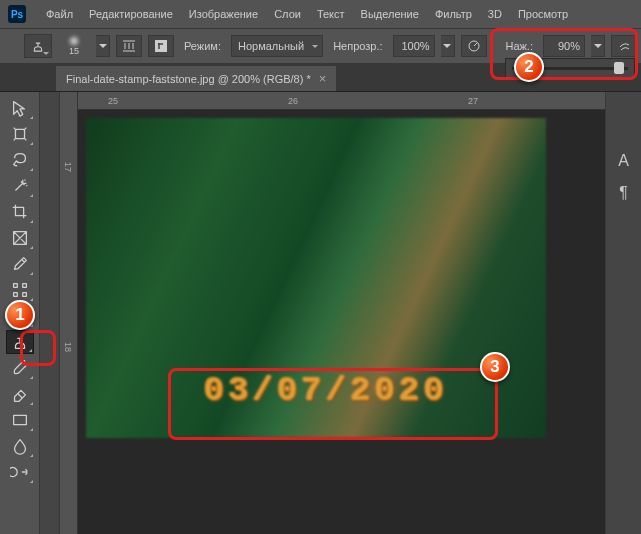 The image size is (641, 534). I want to click on menu-выделение: Выделение, so click(390, 14).